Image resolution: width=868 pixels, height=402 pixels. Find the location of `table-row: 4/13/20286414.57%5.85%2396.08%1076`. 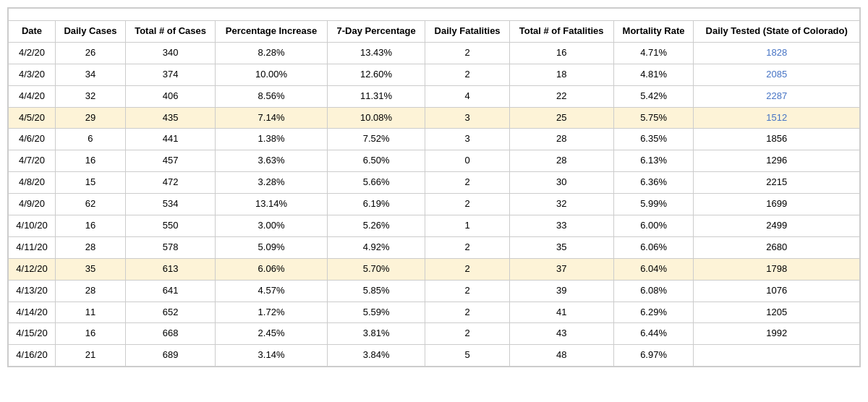

table-row: 4/13/20286414.57%5.85%2396.08%1076 is located at coordinates (434, 291).